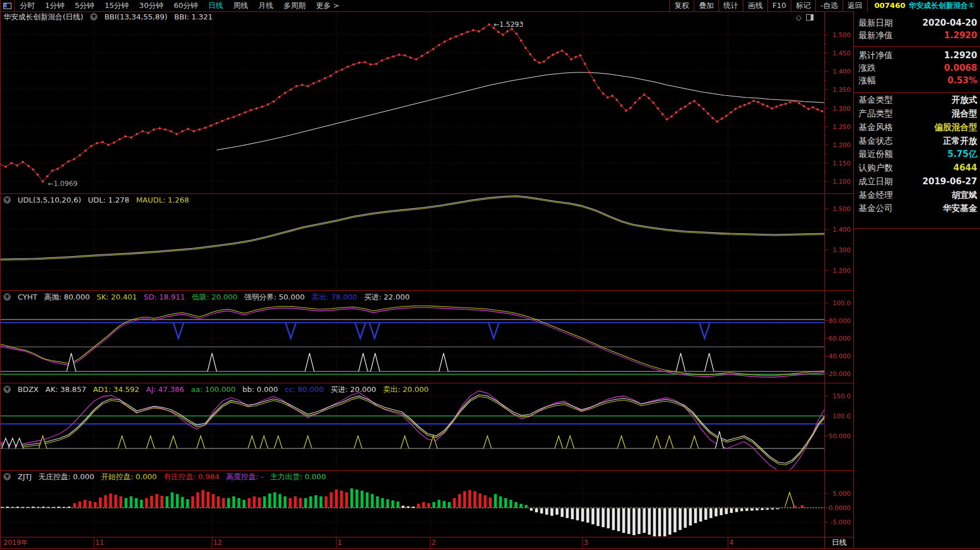 The width and height of the screenshot is (980, 550). I want to click on bottom-period-label: 日线, so click(839, 543).